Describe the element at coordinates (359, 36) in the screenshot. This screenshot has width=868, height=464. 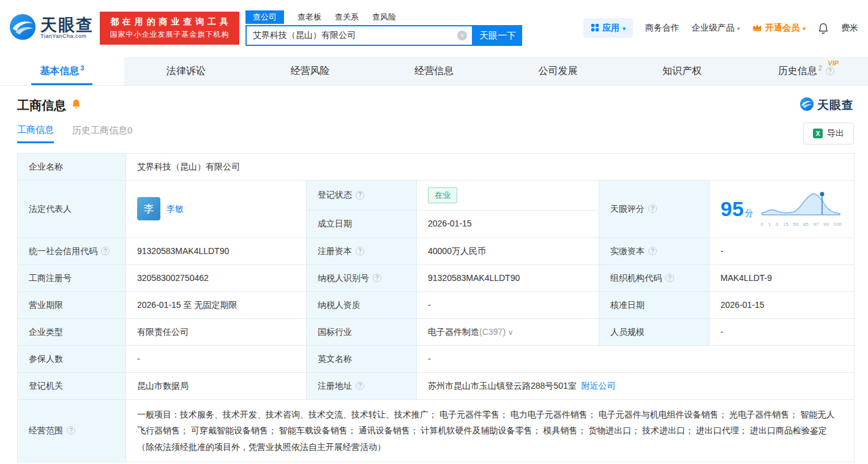
I see `search-input` at that location.